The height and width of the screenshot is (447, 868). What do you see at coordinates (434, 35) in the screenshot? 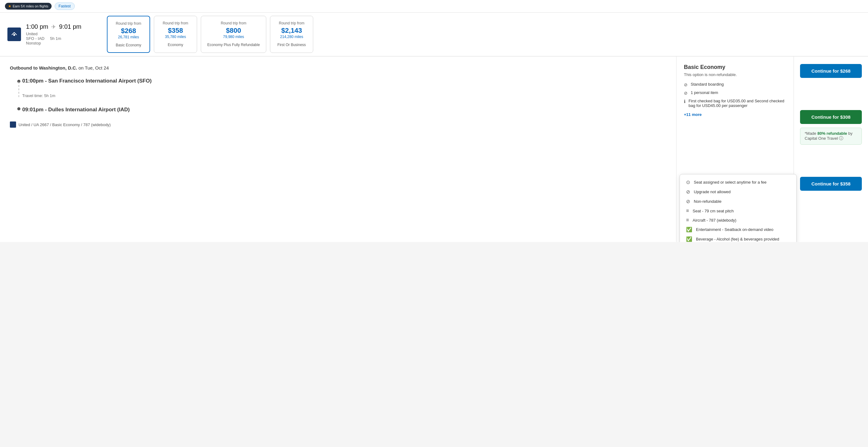
I see `flight-row: 1:00 pm ✈ 9:01 pm United SFO - IAD 5h 1m…` at bounding box center [434, 35].